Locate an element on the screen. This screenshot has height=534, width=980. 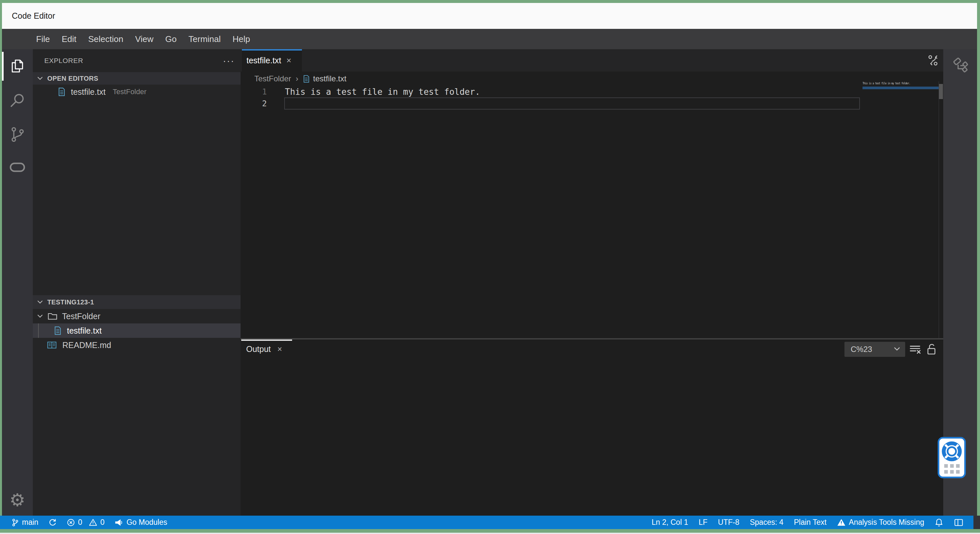
minimap: This is a test file in my test folder. is located at coordinates (900, 84).